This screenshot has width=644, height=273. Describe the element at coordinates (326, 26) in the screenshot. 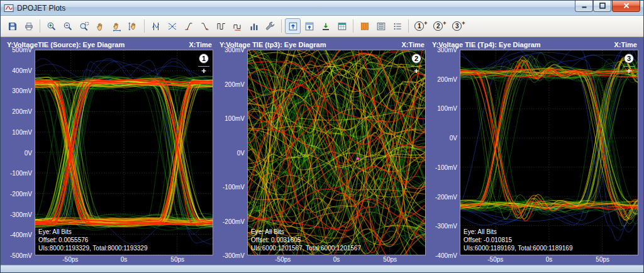

I see `save-data-button` at that location.